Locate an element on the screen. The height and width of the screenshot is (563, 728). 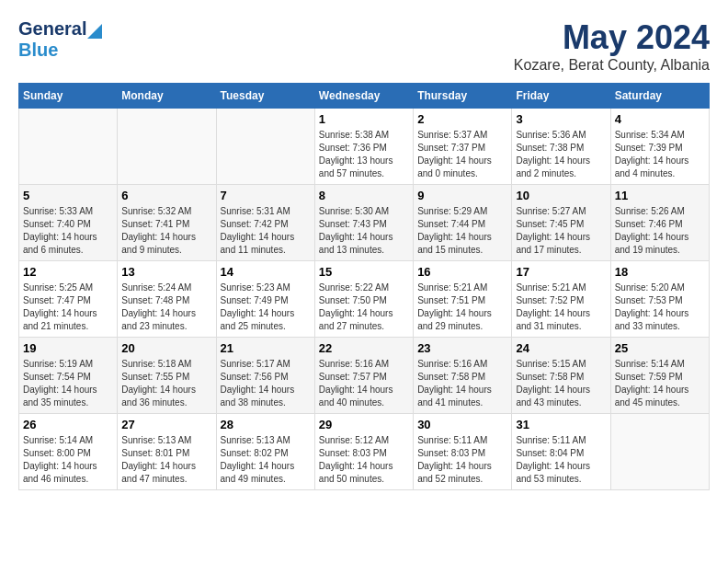
cell-info: Sunrise: 5:21 AM Sunset: 7:51 PM Dayligh… is located at coordinates (462, 307).